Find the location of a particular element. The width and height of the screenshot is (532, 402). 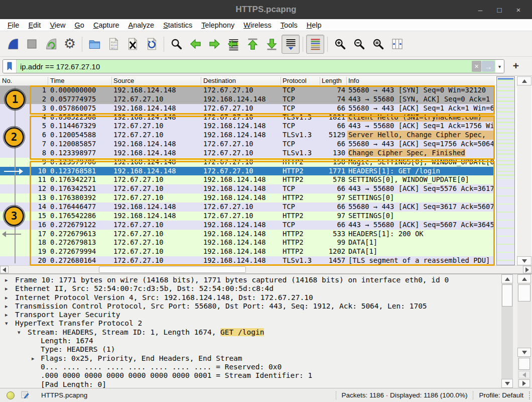

filter-input: ip.addr == 172.67.27.10 is located at coordinates (244, 66).